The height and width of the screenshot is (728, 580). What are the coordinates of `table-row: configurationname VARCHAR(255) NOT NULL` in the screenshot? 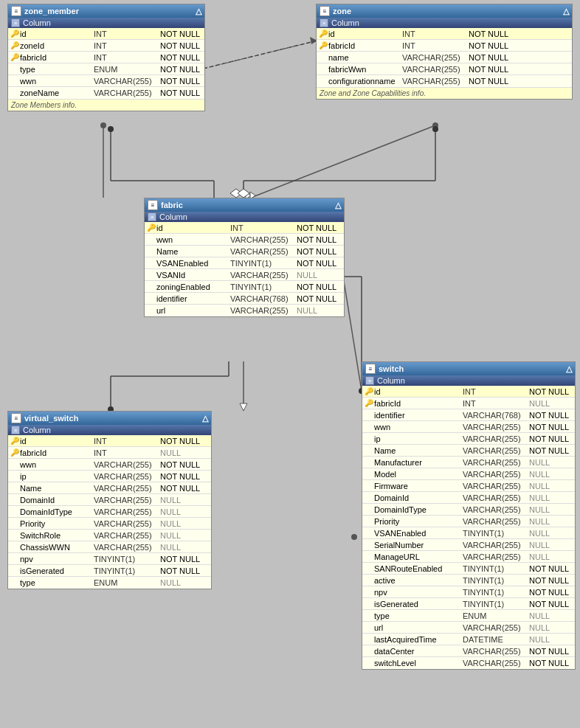 It's located at (444, 81).